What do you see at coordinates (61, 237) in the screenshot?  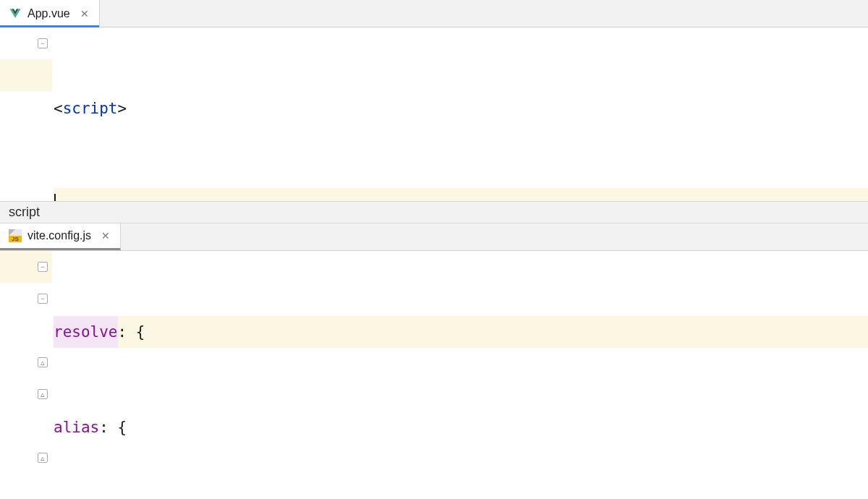 I see `tab-vite-config: JS vite.config.js ✕` at bounding box center [61, 237].